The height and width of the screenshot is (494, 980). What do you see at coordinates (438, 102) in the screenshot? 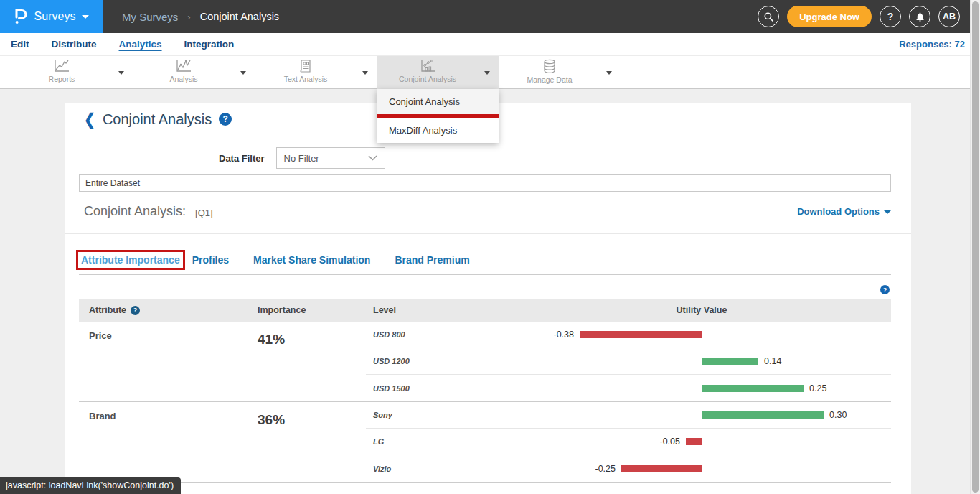
I see `menu-item-conjoint-analysis: Conjoint Analysis` at bounding box center [438, 102].